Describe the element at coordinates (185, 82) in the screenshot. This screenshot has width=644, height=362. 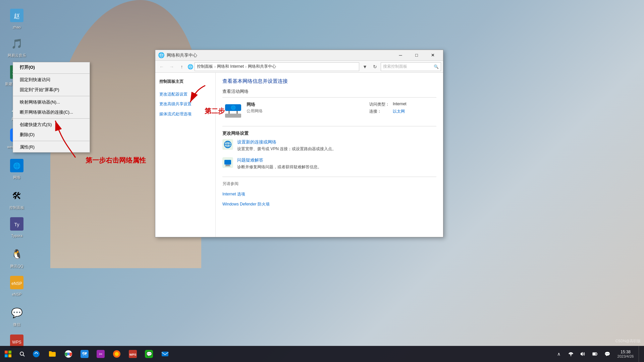
I see `sidebar-home: 控制面板主页` at that location.